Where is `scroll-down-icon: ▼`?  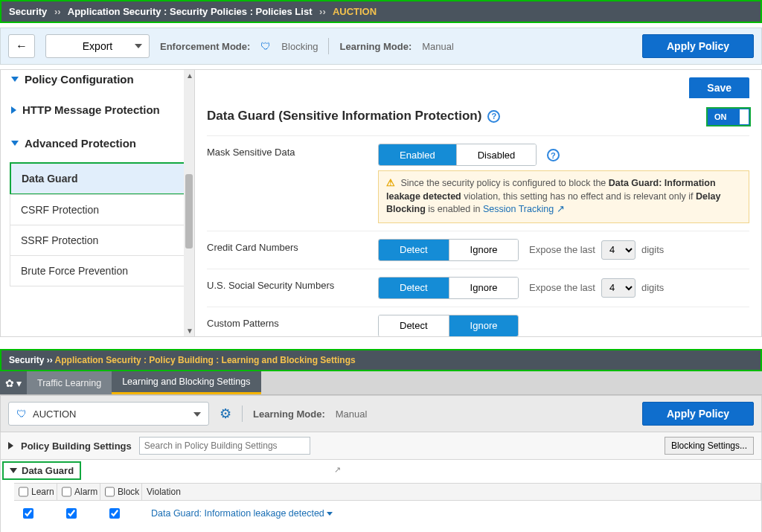
scroll-down-icon: ▼ is located at coordinates (190, 330).